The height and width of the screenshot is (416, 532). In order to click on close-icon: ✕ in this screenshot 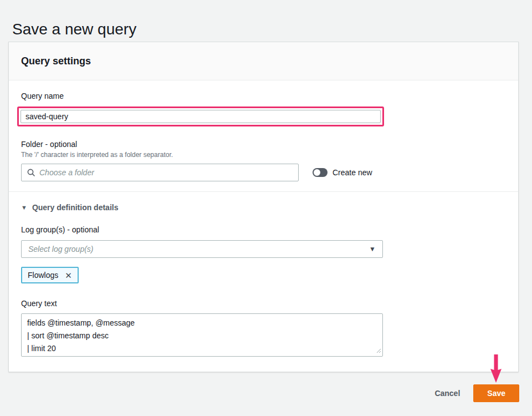, I will do `click(69, 275)`.